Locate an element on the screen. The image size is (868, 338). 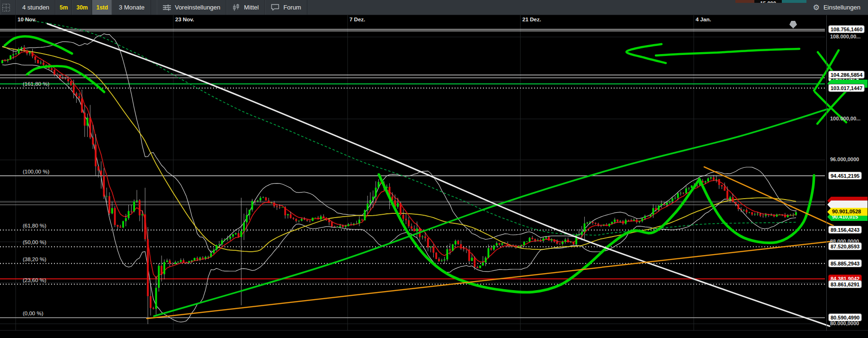
grid-icon is located at coordinates (6, 8).